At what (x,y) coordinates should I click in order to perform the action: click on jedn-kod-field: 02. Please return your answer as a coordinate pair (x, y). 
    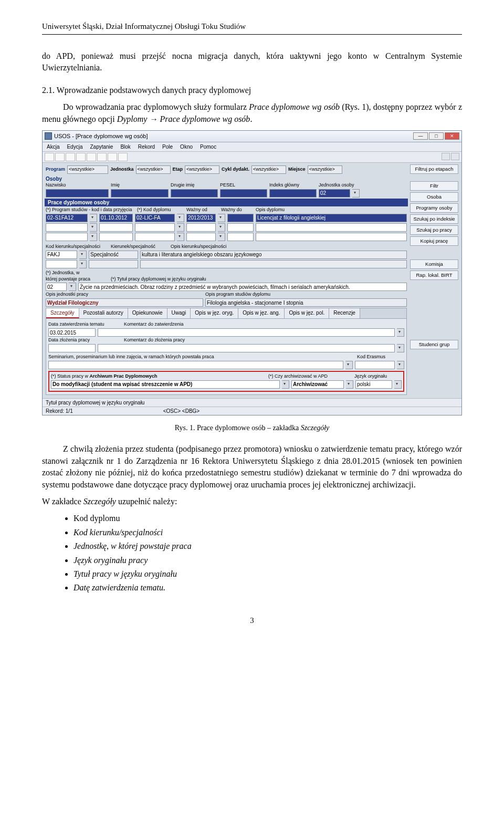
    Looking at the image, I should click on (56, 287).